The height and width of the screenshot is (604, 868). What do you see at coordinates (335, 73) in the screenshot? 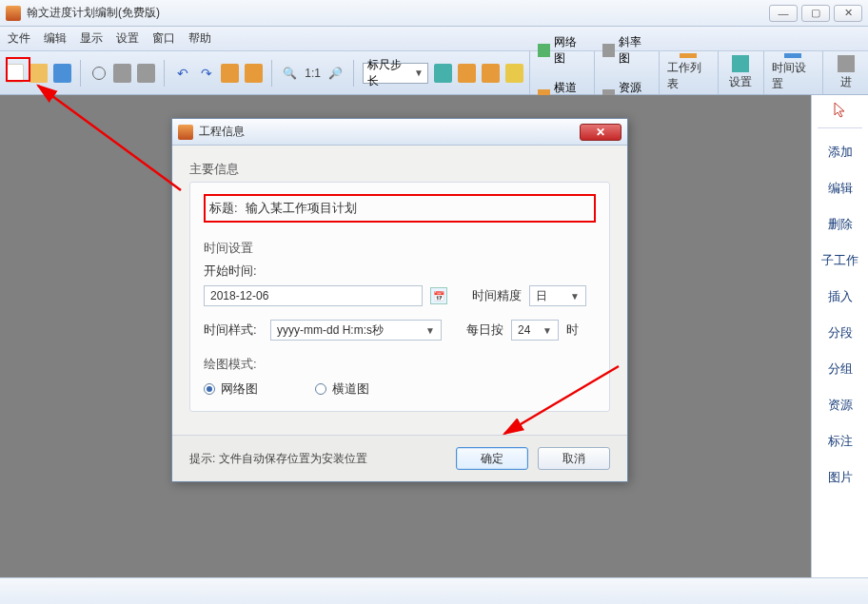
I see `zoom-in-button: 🔎` at bounding box center [335, 73].